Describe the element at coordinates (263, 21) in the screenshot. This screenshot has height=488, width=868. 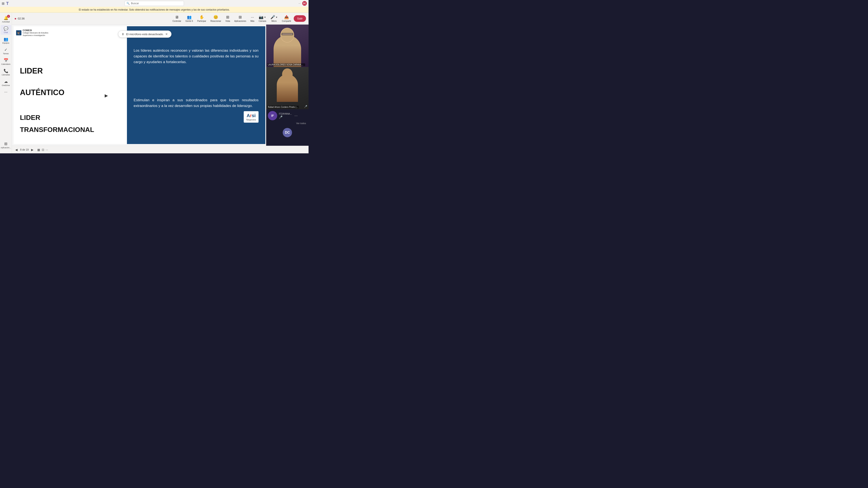
I see `camara-label: Cámara` at that location.